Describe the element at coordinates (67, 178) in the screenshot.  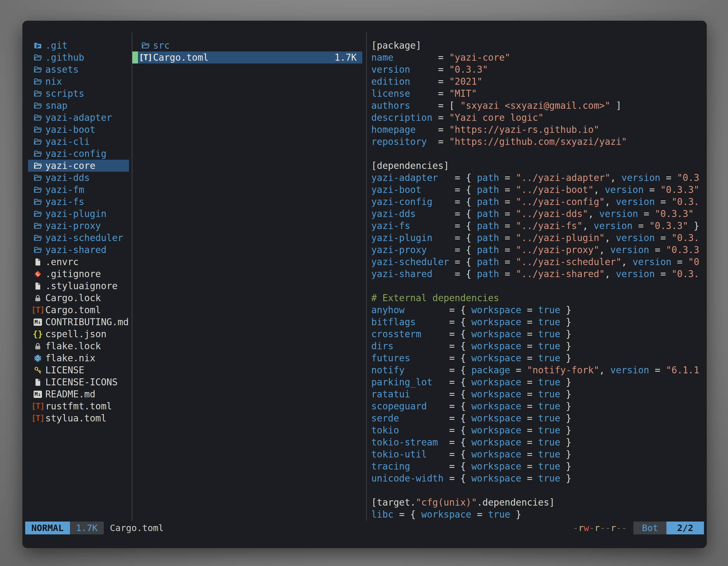
I see `file-name: yazi-dds` at that location.